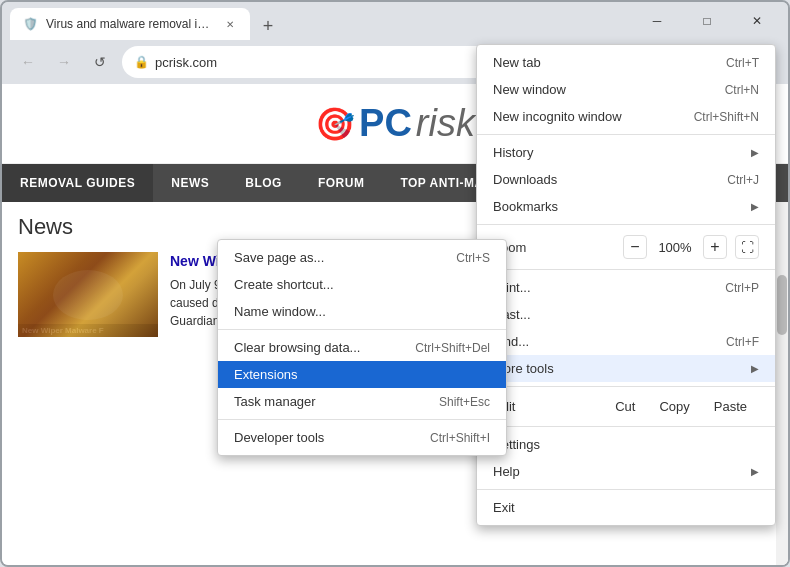 This screenshot has width=790, height=567. What do you see at coordinates (100, 62) in the screenshot?
I see `refresh-button: ↺` at bounding box center [100, 62].